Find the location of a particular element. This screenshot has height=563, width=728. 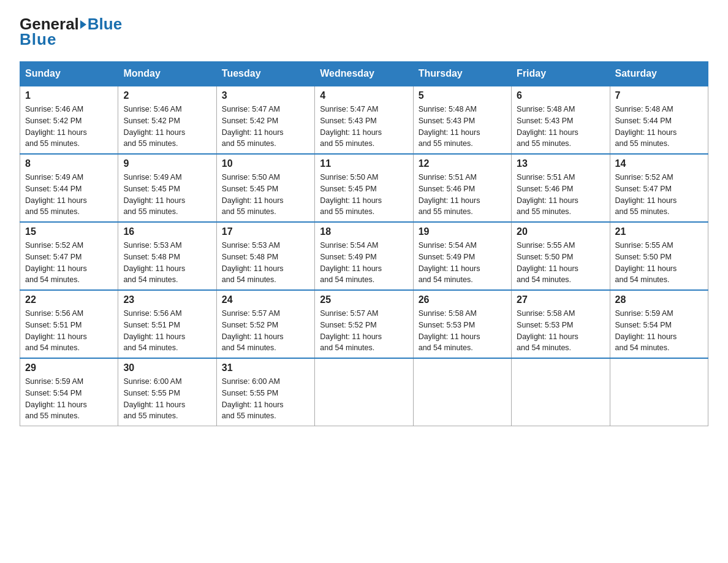

calendar-cell: 14Sunrise: 5:52 AMSunset: 5:47 PMDayligh… is located at coordinates (659, 188).